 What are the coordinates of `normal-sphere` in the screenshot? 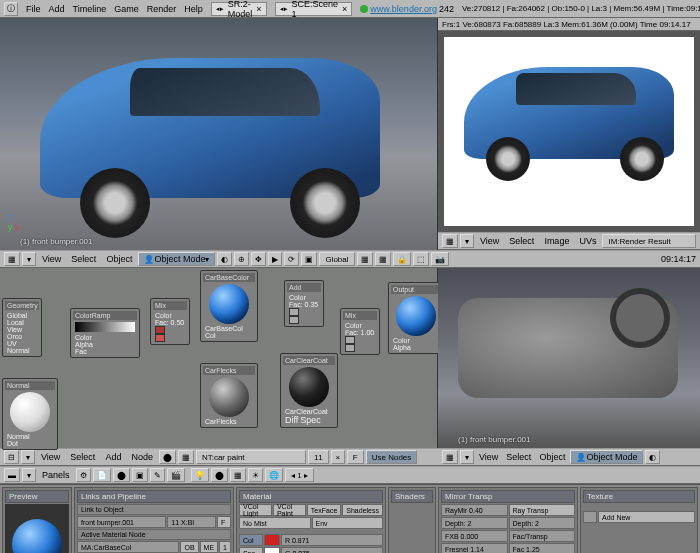 It's located at (30, 412).